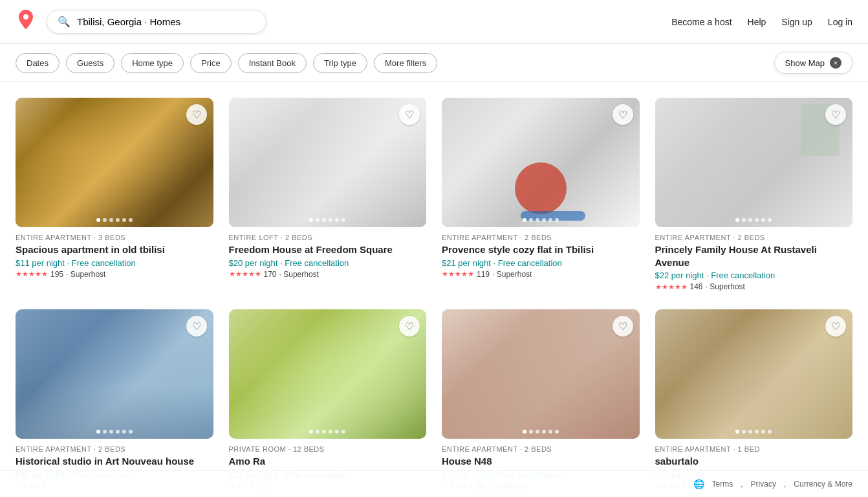 The height and width of the screenshot is (497, 868). I want to click on terms-link: Terms, so click(723, 484).